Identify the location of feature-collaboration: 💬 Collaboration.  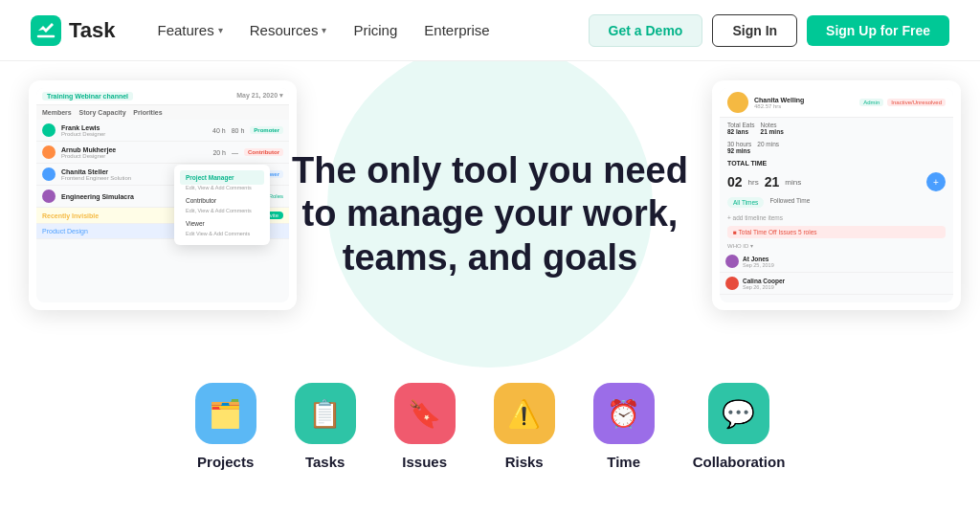
(739, 427).